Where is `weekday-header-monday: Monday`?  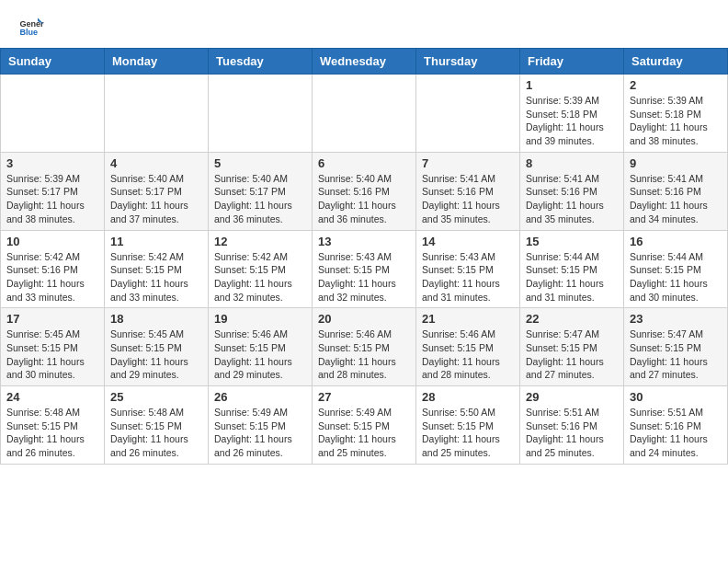
weekday-header-monday: Monday is located at coordinates (156, 62).